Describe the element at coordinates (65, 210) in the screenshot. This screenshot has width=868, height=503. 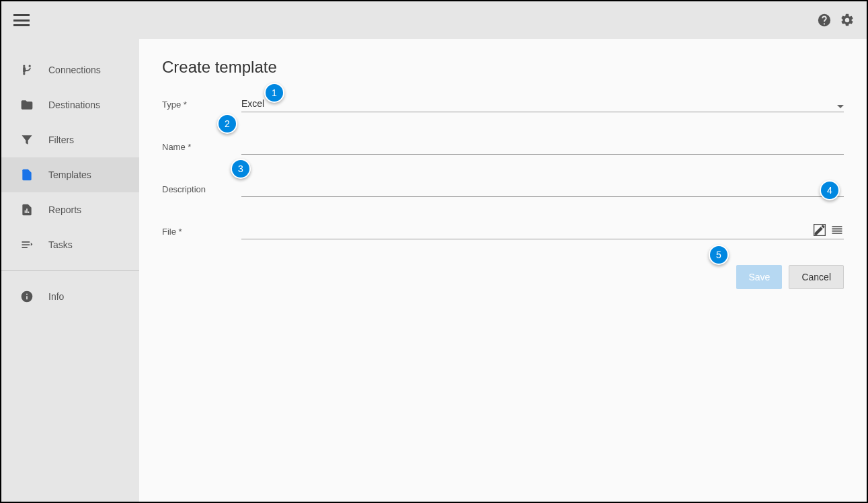
I see `sidebar-item-label: Reports` at that location.